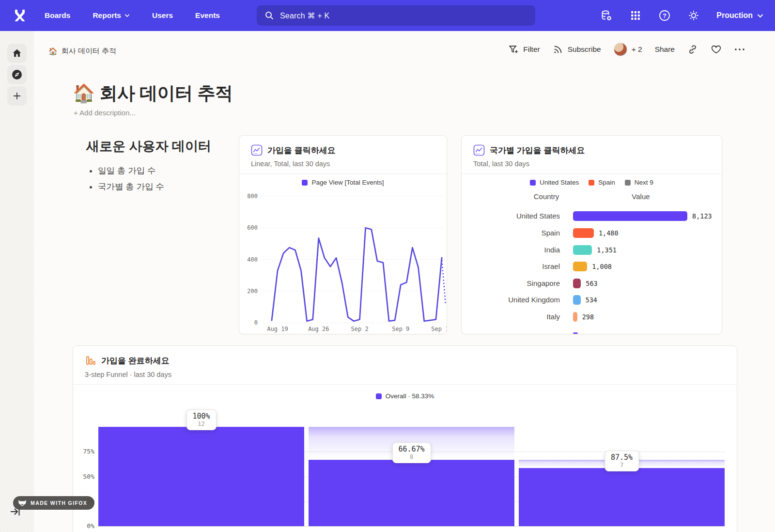 This screenshot has width=775, height=532. I want to click on home-icon, so click(17, 53).